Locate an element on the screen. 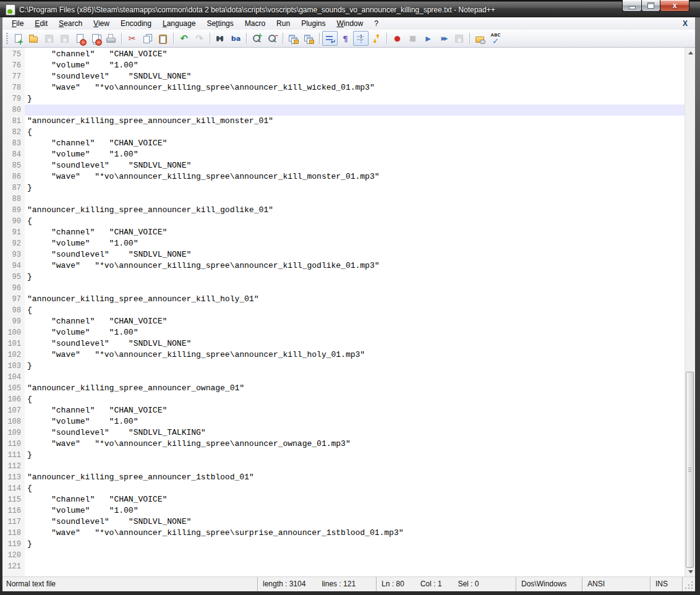 The height and width of the screenshot is (595, 700). menu-item-settings: Settings is located at coordinates (220, 24).